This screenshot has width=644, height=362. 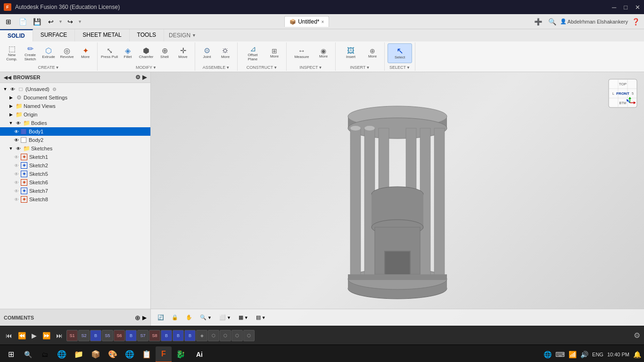 What do you see at coordinates (274, 53) in the screenshot?
I see `construct-more: ⊞ More` at bounding box center [274, 53].